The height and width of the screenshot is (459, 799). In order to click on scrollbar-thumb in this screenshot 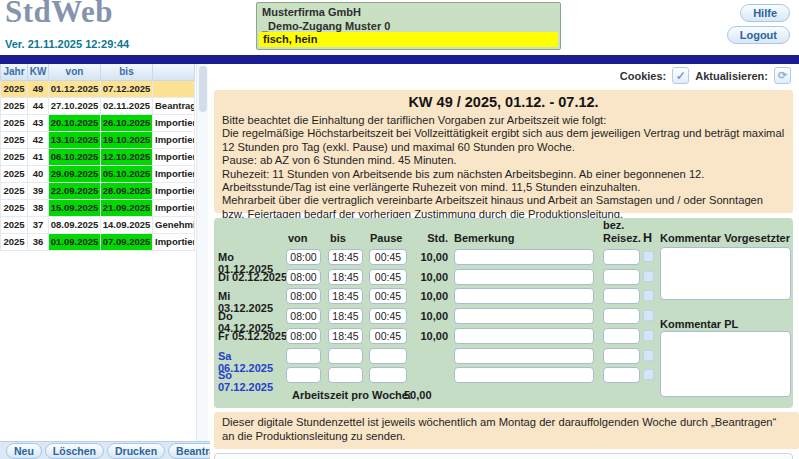, I will do `click(203, 89)`.